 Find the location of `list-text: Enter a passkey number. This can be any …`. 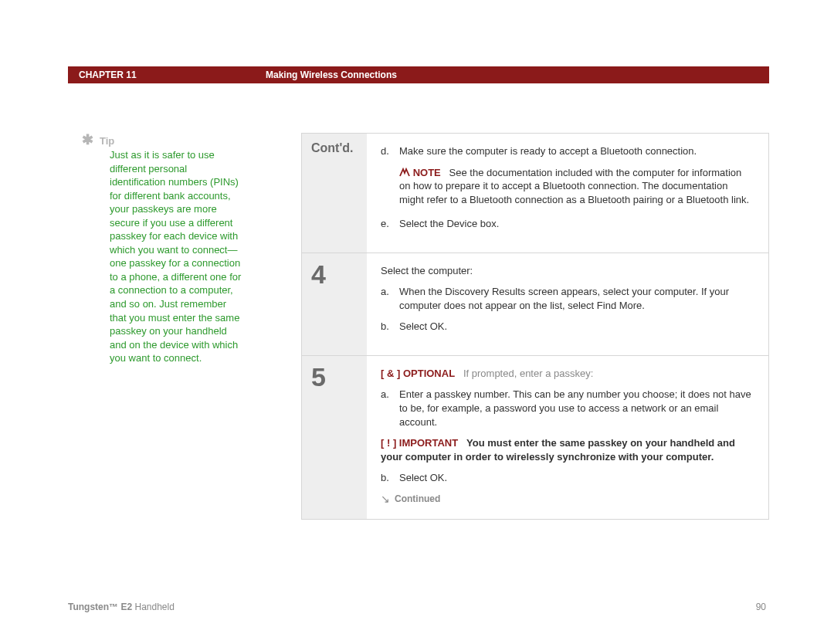

list-text: Enter a passkey number. This can be any … is located at coordinates (577, 408).